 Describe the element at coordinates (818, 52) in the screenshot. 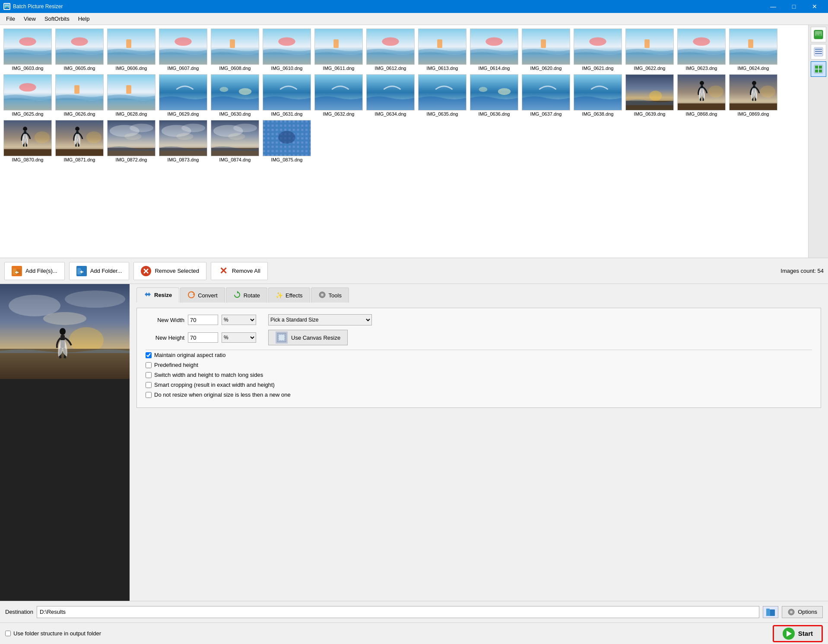

I see `panel-icon-list` at that location.